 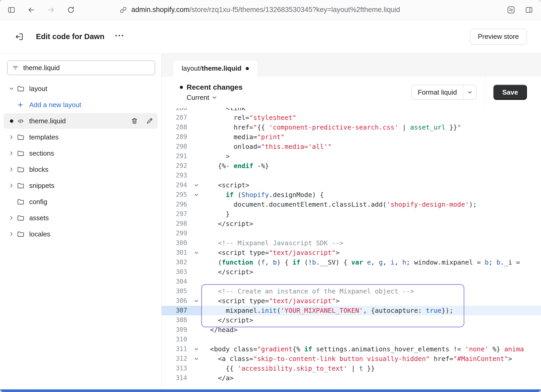 I want to click on app-header: Edit code for Dawn ··· Preview store, so click(x=270, y=37).